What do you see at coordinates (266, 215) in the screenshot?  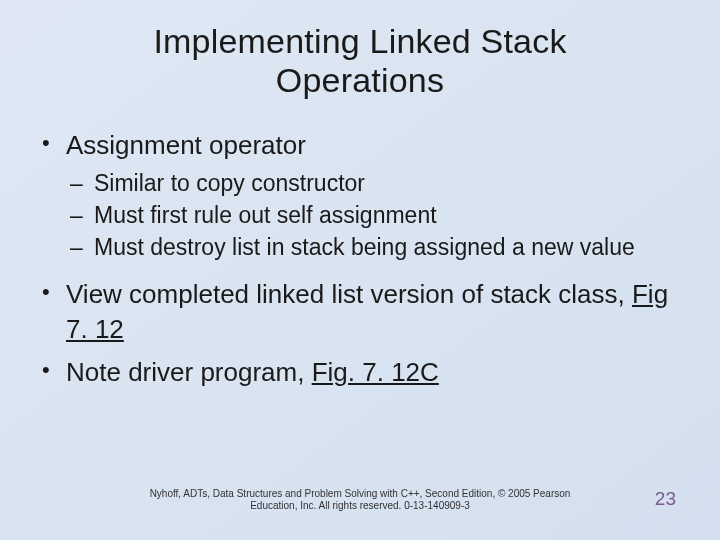 I see `sub-bullet-text: Must first rule out self assignment` at bounding box center [266, 215].